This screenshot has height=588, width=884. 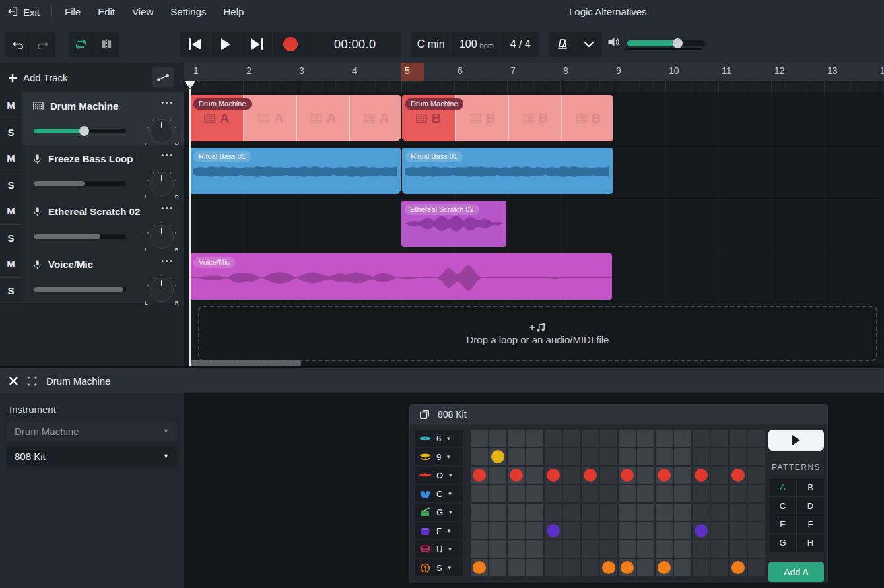 I want to click on pattern-clip-repeat: B, so click(x=535, y=118).